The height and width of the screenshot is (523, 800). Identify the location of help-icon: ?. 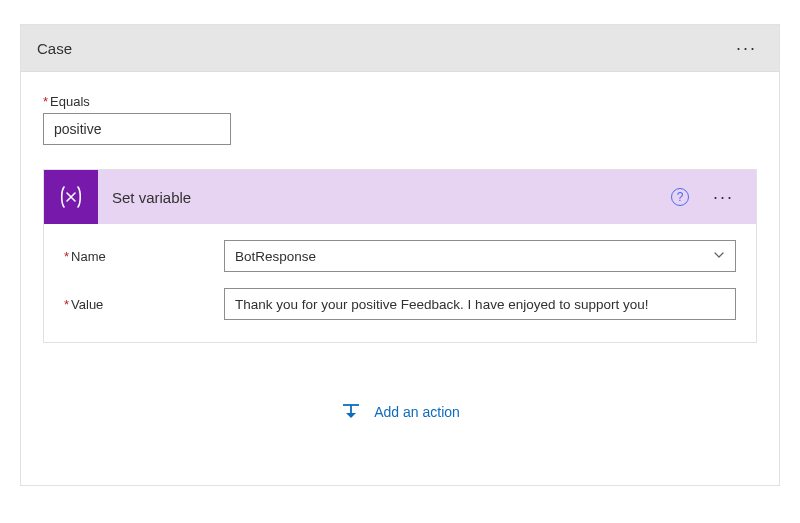
(680, 197).